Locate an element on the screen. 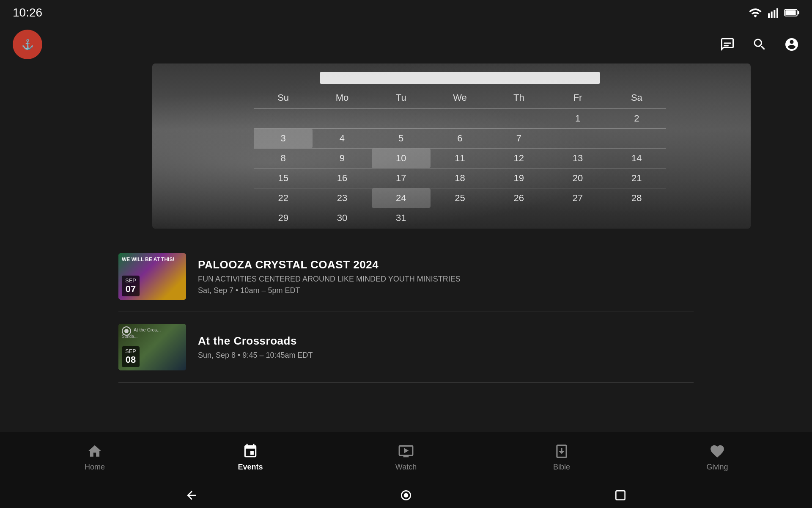 Image resolution: width=812 pixels, height=508 pixels. cal-day-23: 23 is located at coordinates (342, 198).